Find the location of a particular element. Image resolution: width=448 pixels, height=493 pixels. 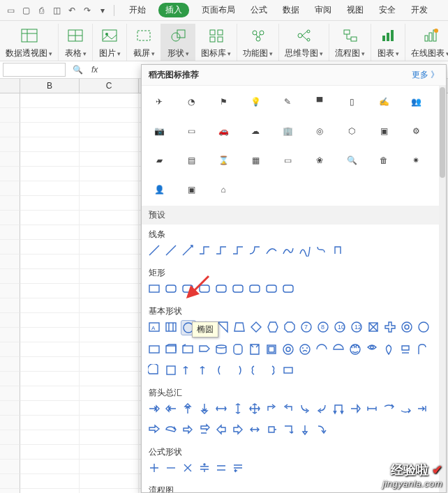

ribbon-table: 表格▾ is located at coordinates (75, 42).